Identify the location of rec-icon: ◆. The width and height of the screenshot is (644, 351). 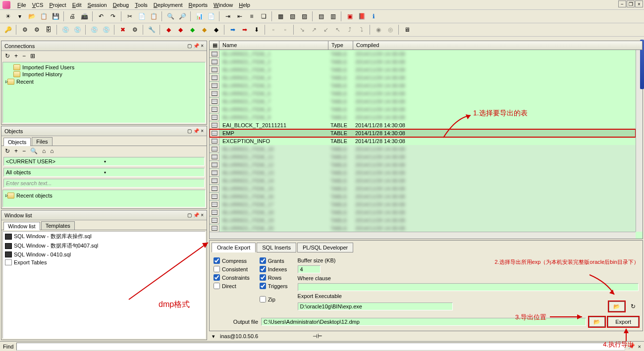
(180, 30).